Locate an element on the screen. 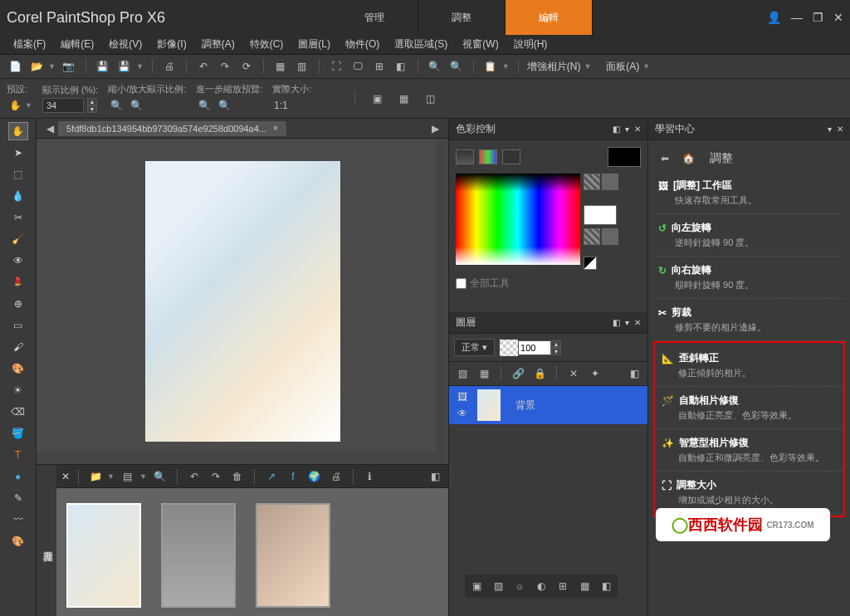 Image resolution: width=850 pixels, height=616 pixels. horizontal-scrollbar is located at coordinates (242, 458).